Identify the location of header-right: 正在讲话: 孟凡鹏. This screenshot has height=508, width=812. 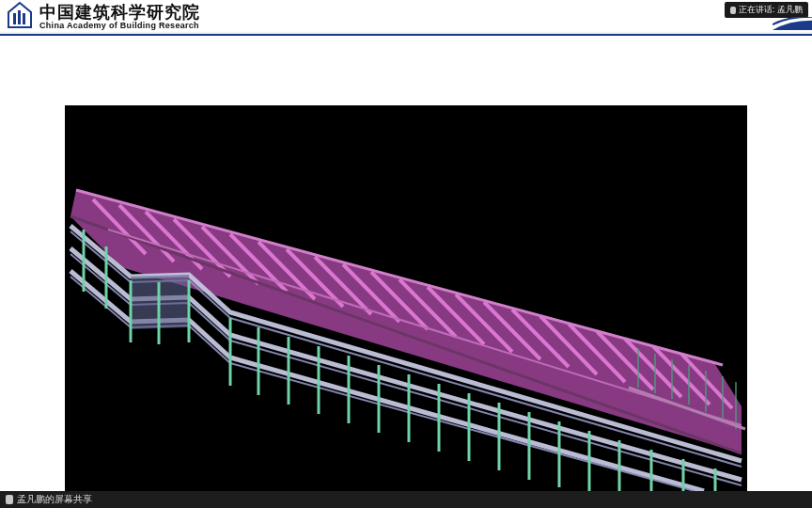
(767, 9).